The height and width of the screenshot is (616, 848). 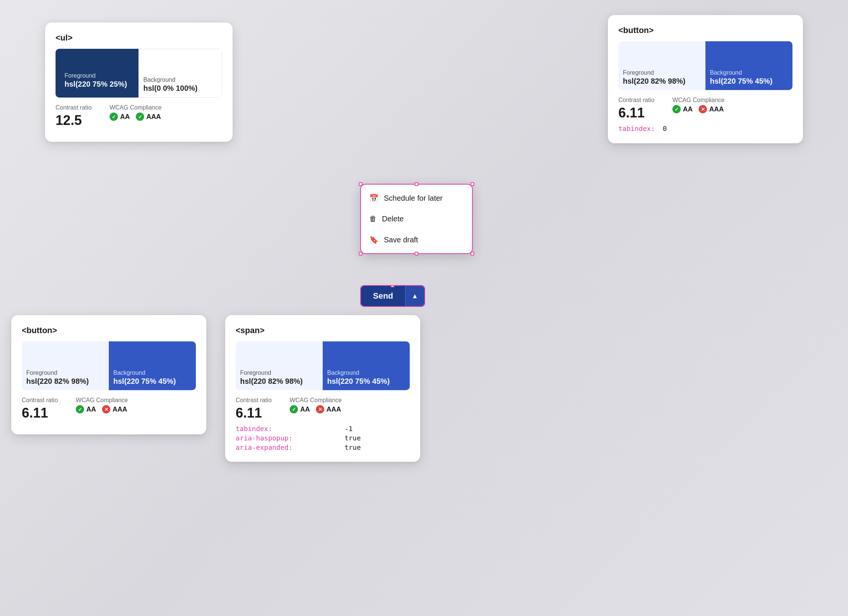 I want to click on bg-label-span-br: Background, so click(x=366, y=373).